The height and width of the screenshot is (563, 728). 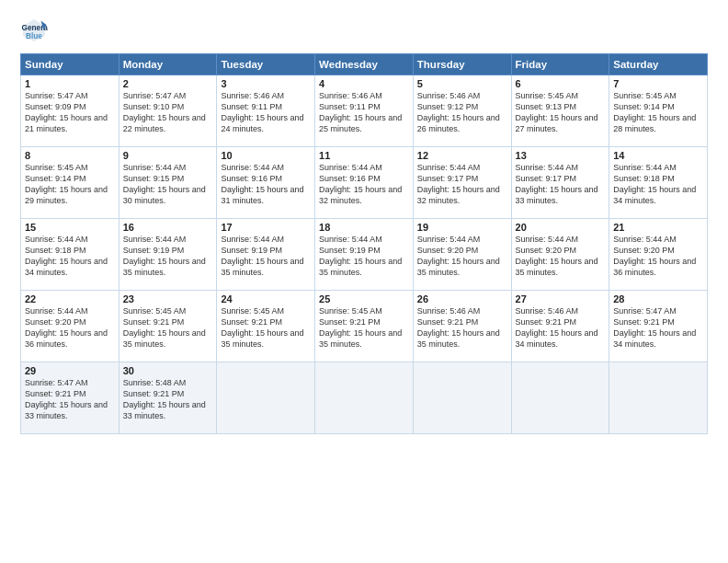 What do you see at coordinates (36, 30) in the screenshot?
I see `logo: General Blue` at bounding box center [36, 30].